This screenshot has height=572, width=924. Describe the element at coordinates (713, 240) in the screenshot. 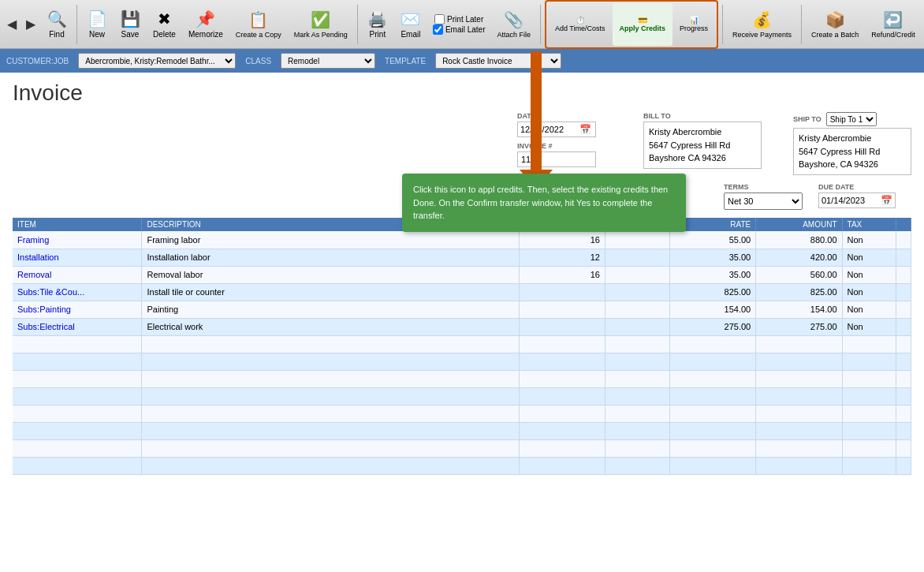

I see `cell-rate: 55.00` at that location.